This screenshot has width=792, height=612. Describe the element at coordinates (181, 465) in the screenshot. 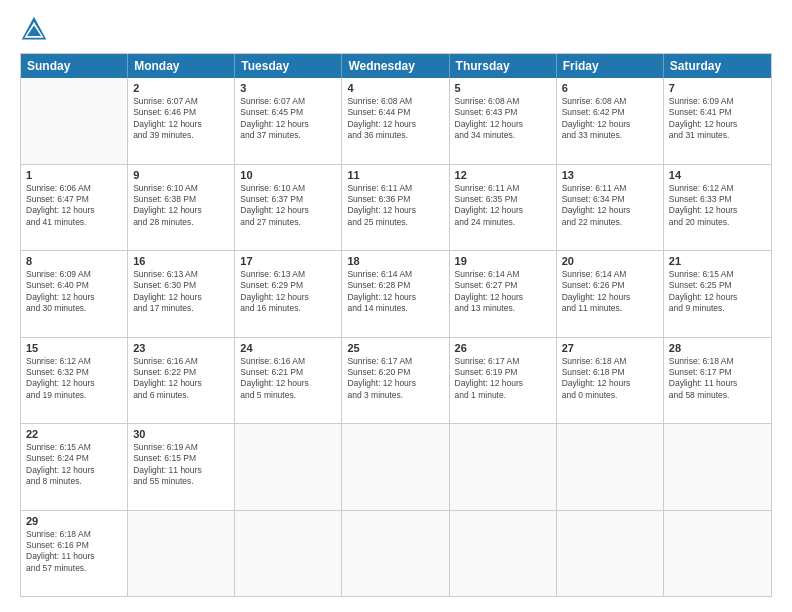

I see `day-info: Sunrise: 6:19 AM Sunset: 6:15 PM Dayligh…` at that location.